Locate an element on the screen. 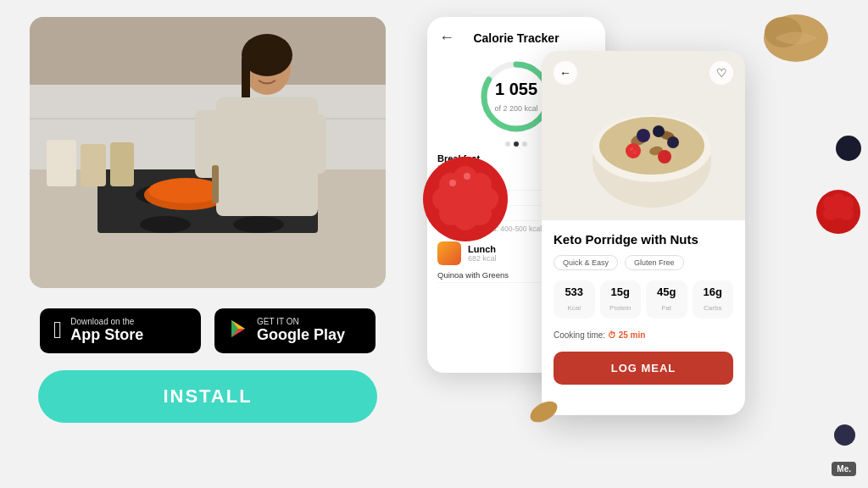 This screenshot has width=868, height=488. back-arrow-icon: ← is located at coordinates (447, 37).